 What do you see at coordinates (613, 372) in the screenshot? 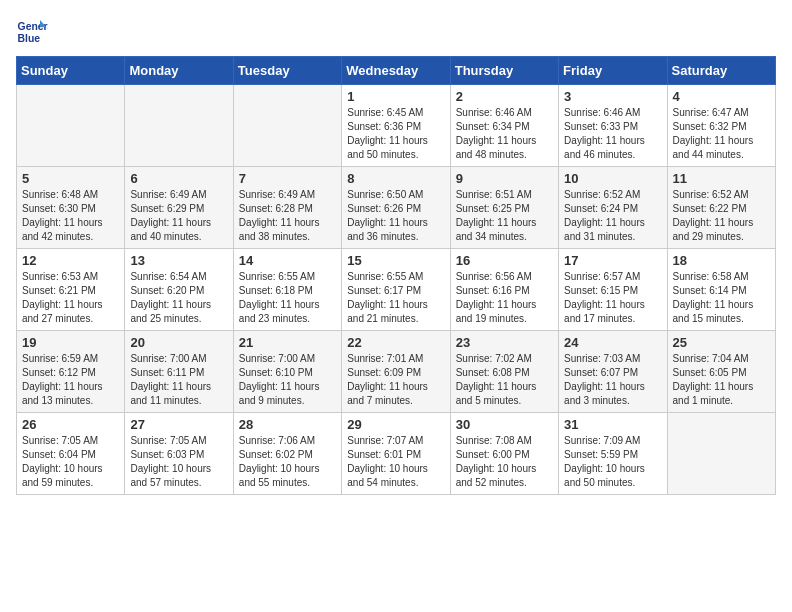
I see `calendar-cell: 24Sunrise: 7:03 AM Sunset: 6:07 PM Dayli…` at bounding box center [613, 372].